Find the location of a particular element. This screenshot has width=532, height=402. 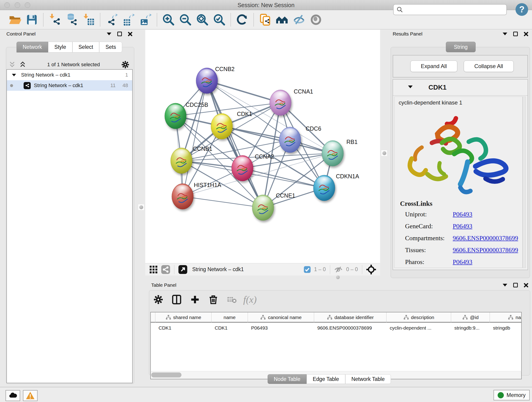

export-network-icon is located at coordinates (112, 20).